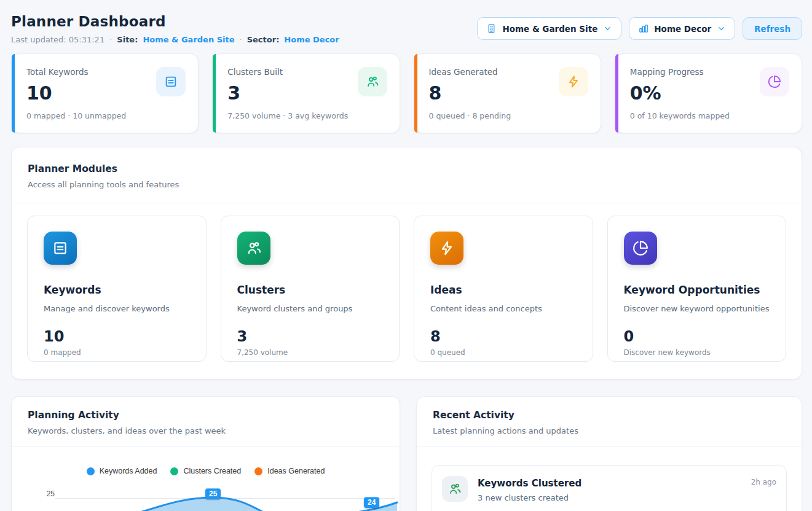 The height and width of the screenshot is (511, 812). What do you see at coordinates (213, 494) in the screenshot?
I see `data-point-label: 25` at bounding box center [213, 494].